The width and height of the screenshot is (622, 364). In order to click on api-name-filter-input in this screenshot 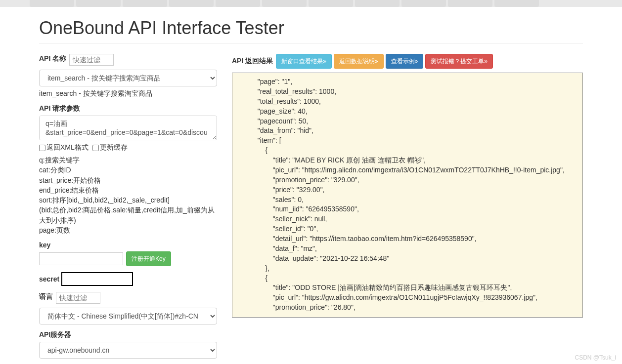, I will do `click(91, 60)`.